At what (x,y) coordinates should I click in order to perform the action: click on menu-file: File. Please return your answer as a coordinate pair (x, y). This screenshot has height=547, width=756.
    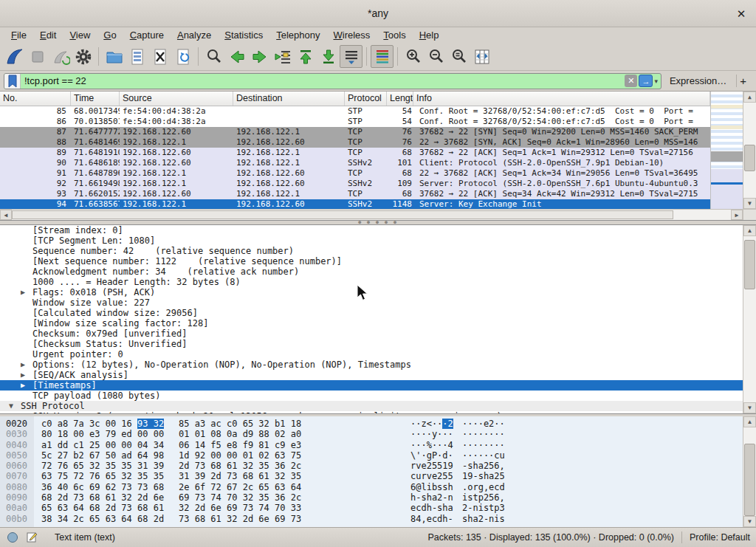
    Looking at the image, I should click on (19, 35).